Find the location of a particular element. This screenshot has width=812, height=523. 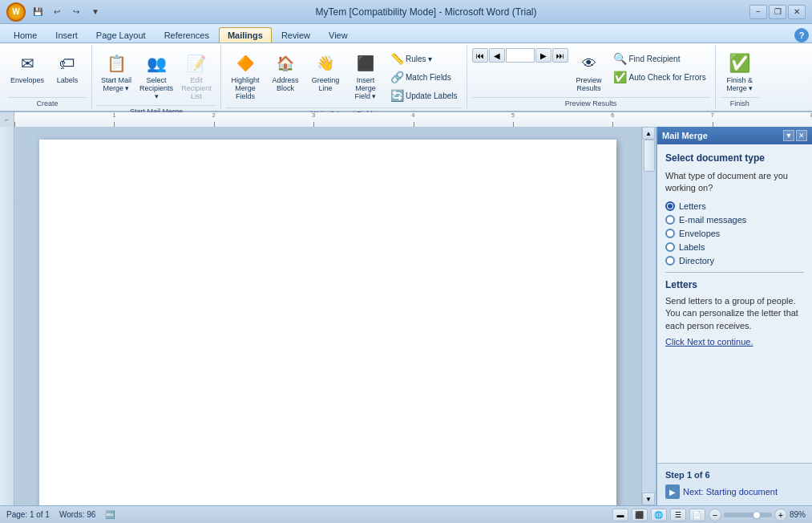

option-letters: Letters is located at coordinates (734, 206).